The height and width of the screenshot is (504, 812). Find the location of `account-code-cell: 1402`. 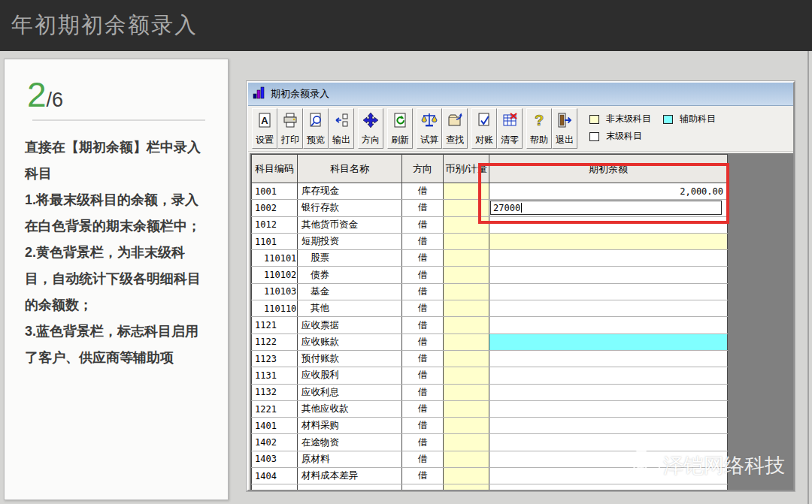

account-code-cell: 1402 is located at coordinates (275, 442).